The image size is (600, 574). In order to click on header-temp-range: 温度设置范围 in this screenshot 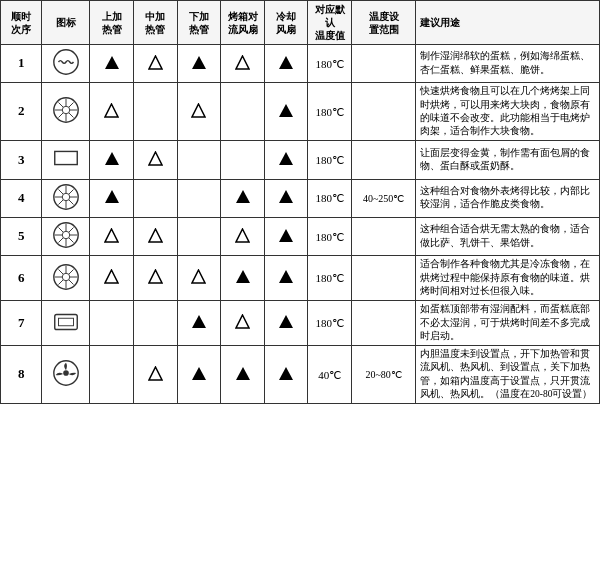, I will do `click(384, 23)`.